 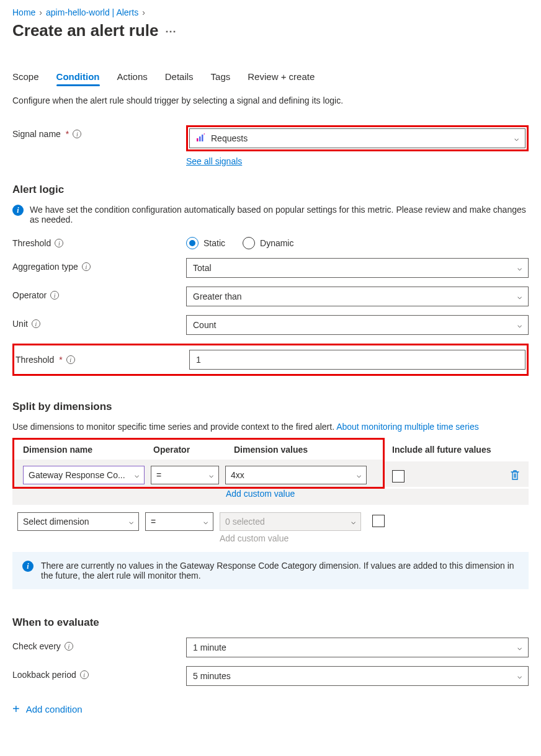 What do you see at coordinates (357, 360) in the screenshot?
I see `threshold-value-input: 1` at bounding box center [357, 360].